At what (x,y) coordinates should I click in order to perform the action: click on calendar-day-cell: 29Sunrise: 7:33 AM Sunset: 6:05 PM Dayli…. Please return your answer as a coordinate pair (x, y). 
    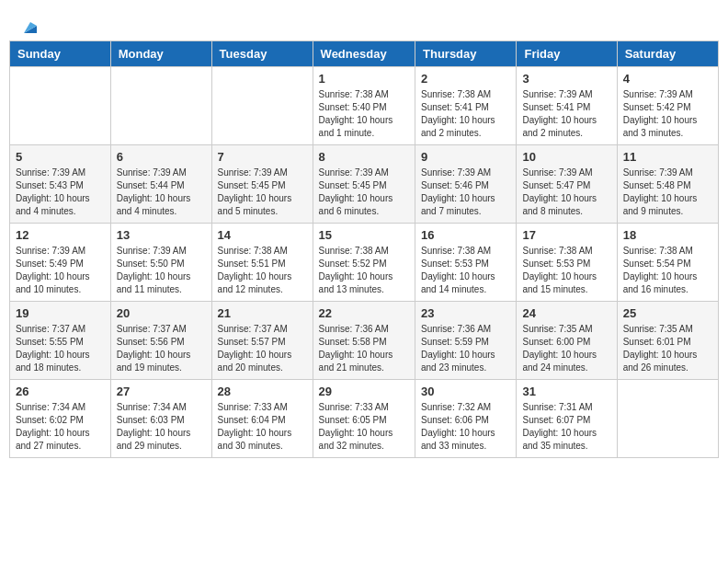
    Looking at the image, I should click on (364, 419).